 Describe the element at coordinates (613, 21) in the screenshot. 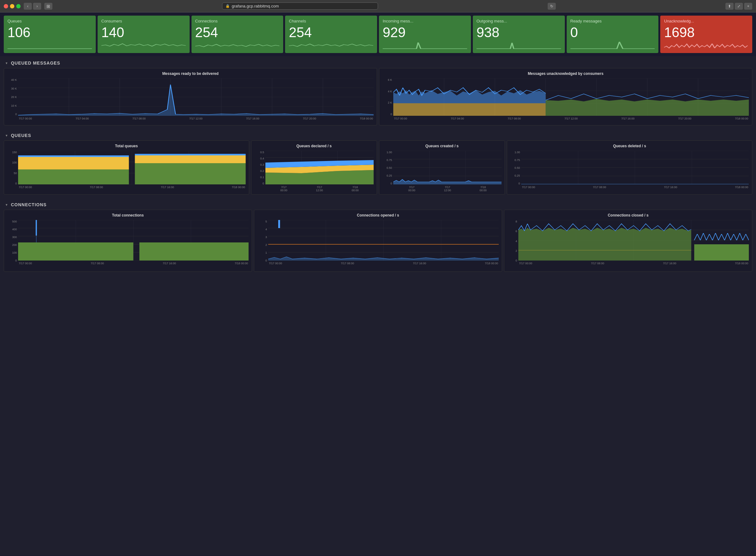

I see `metric-ready-title: Ready messages` at that location.